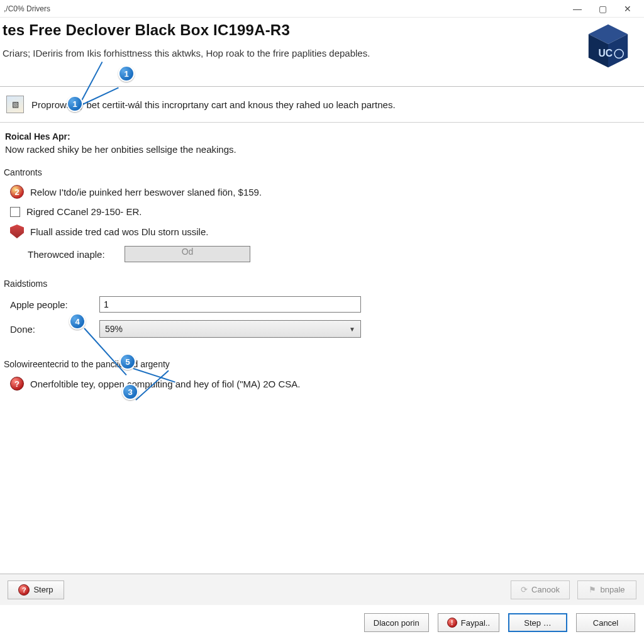 Image resolution: width=644 pixels, height=644 pixels. Describe the element at coordinates (546, 590) in the screenshot. I see `canook-label: Canook` at that location.